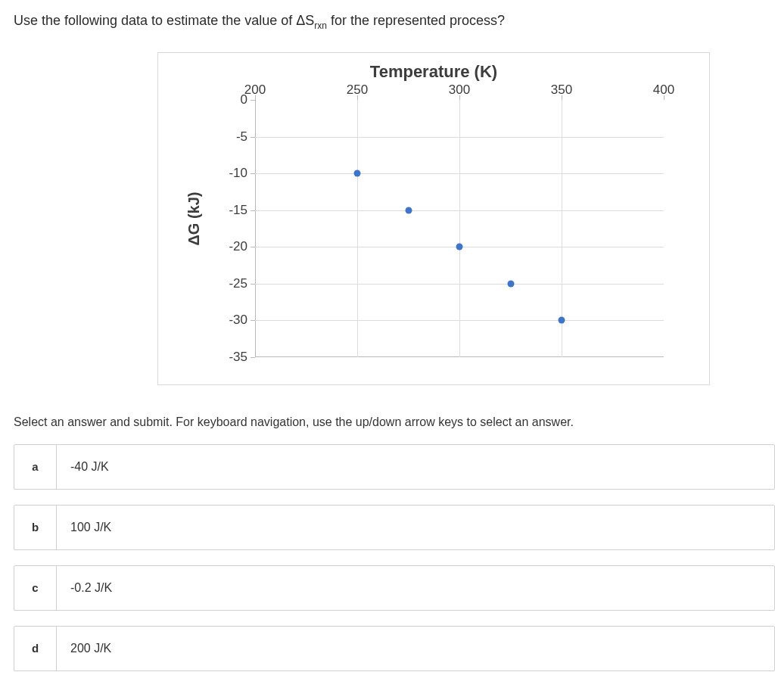 The image size is (775, 700). What do you see at coordinates (245, 137) in the screenshot?
I see `y-tick-label: -5` at bounding box center [245, 137].